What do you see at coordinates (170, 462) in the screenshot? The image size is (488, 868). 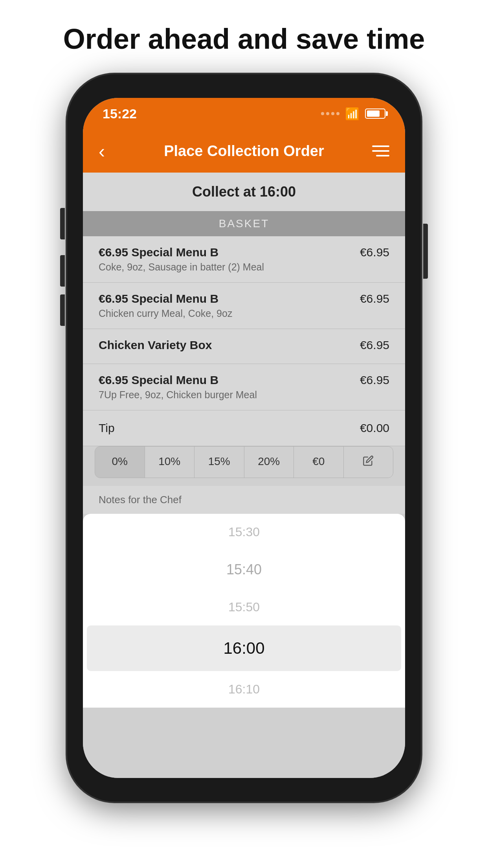 I see `tip-btn-10: 10%` at bounding box center [170, 462].